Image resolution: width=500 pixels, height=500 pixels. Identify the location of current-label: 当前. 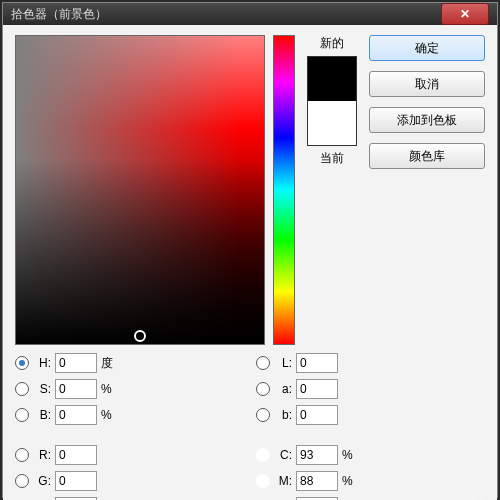
(332, 158).